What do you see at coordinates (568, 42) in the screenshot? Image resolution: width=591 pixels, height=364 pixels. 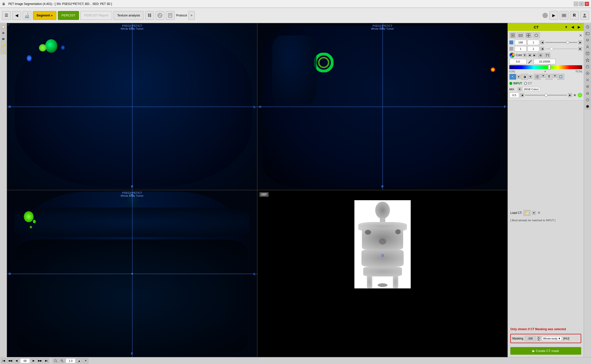 I see `ww-thumb` at bounding box center [568, 42].